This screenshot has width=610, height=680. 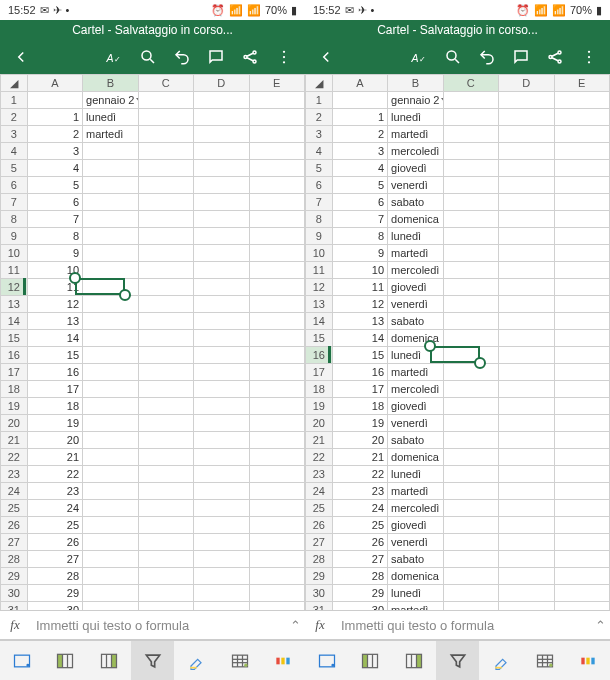 What do you see at coordinates (14, 406) in the screenshot?
I see `row-header: 19` at bounding box center [14, 406].